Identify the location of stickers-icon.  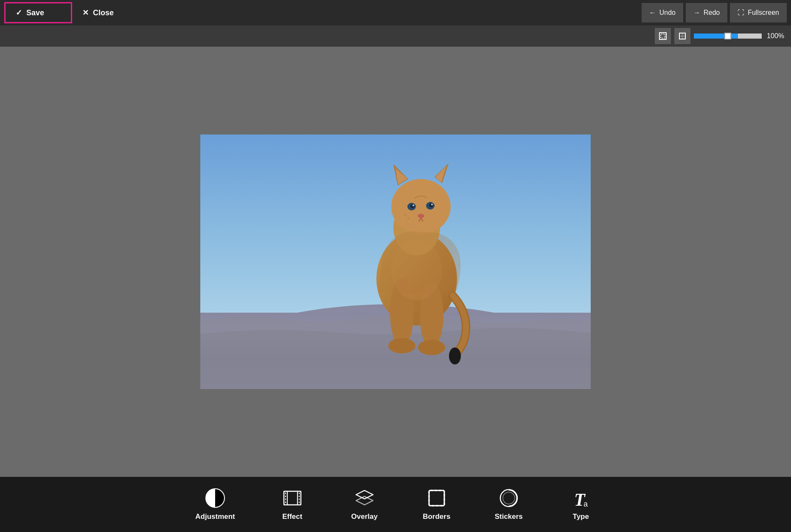
(509, 498).